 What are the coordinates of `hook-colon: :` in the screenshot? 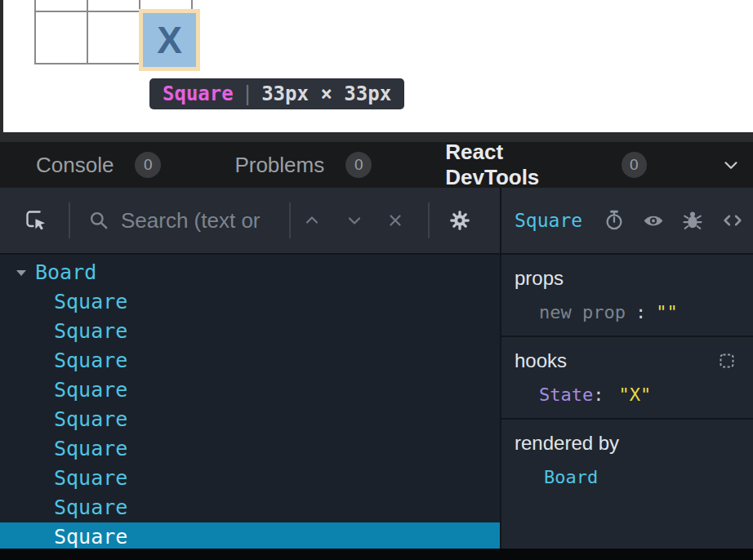 It's located at (598, 395).